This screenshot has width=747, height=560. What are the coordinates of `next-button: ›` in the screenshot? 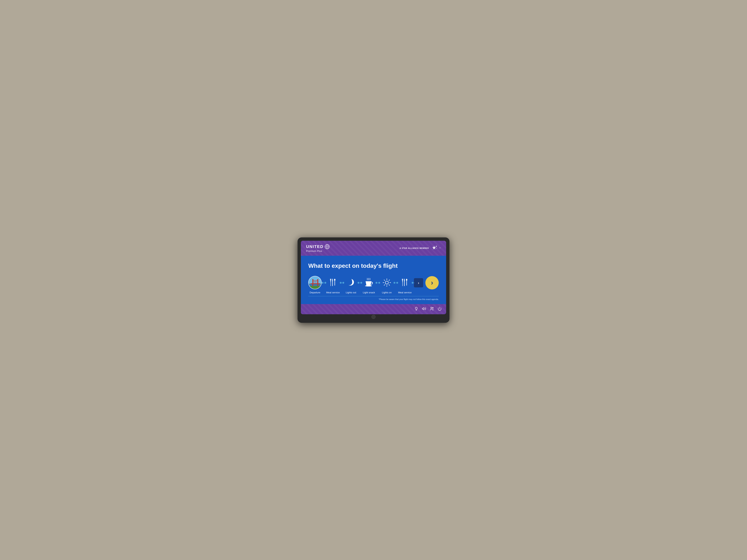 It's located at (432, 283).